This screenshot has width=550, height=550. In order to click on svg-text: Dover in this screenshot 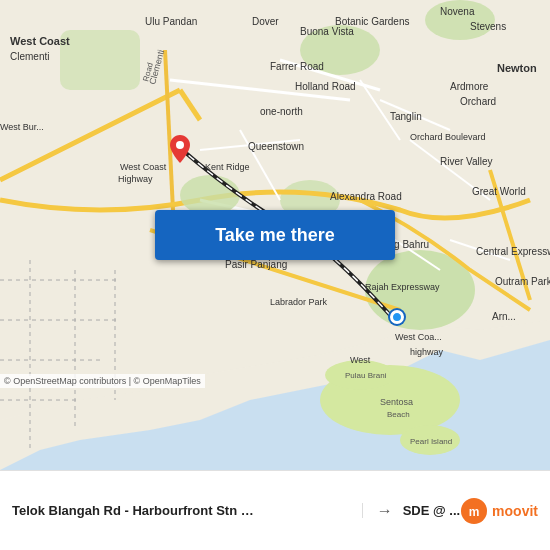, I will do `click(266, 22)`.